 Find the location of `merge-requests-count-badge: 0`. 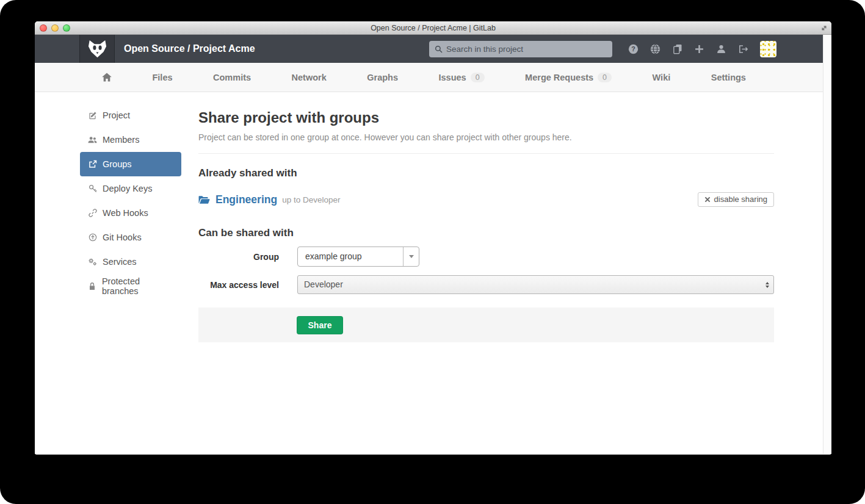

merge-requests-count-badge: 0 is located at coordinates (604, 77).